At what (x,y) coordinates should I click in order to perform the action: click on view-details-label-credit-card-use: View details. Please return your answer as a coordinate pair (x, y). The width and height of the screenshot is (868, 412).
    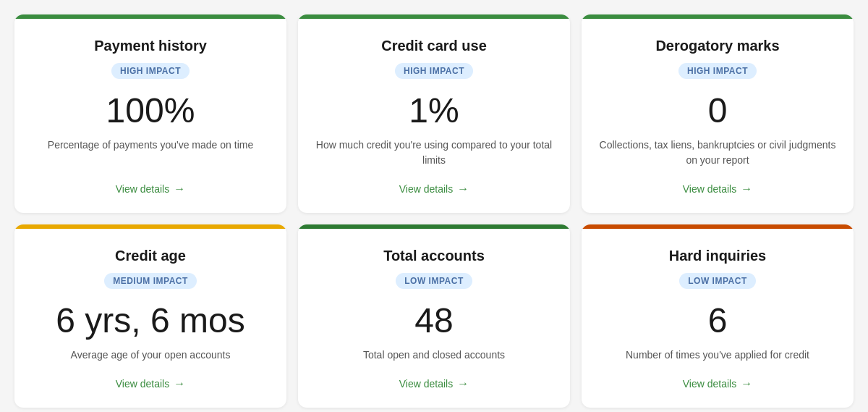
    Looking at the image, I should click on (426, 189).